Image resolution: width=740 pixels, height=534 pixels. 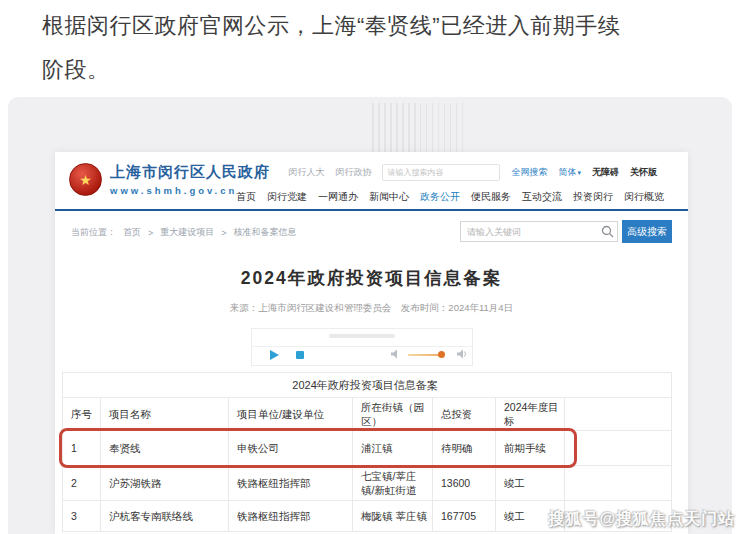 I want to click on accessibility-link: 无障碍, so click(x=606, y=172).